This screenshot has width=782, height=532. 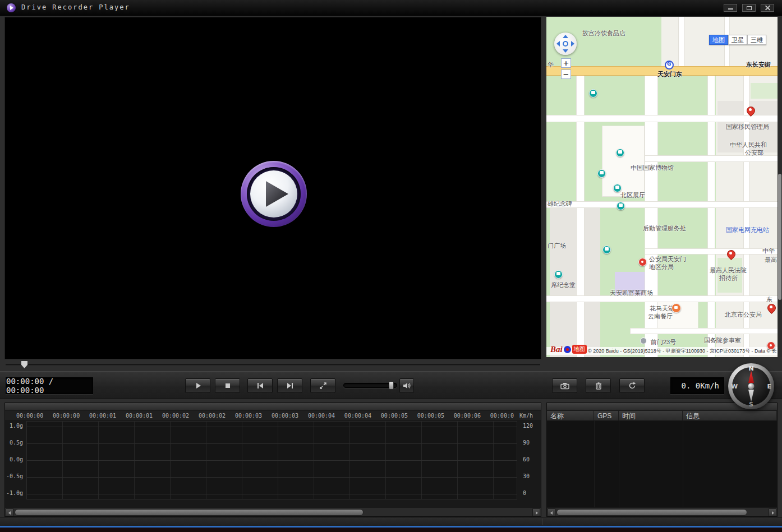 What do you see at coordinates (662, 464) in the screenshot?
I see `table-body` at bounding box center [662, 464].